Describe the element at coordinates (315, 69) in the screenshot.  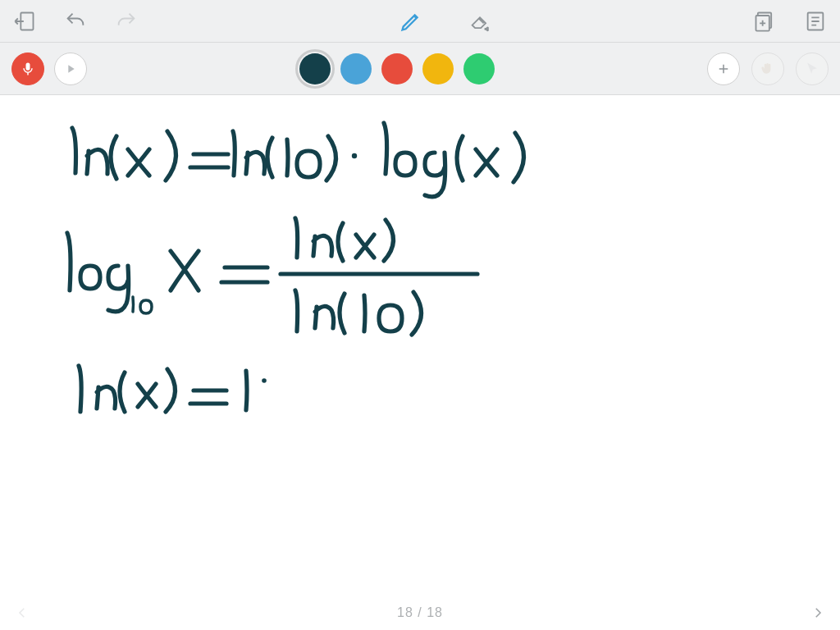
I see `color-darkteal` at that location.